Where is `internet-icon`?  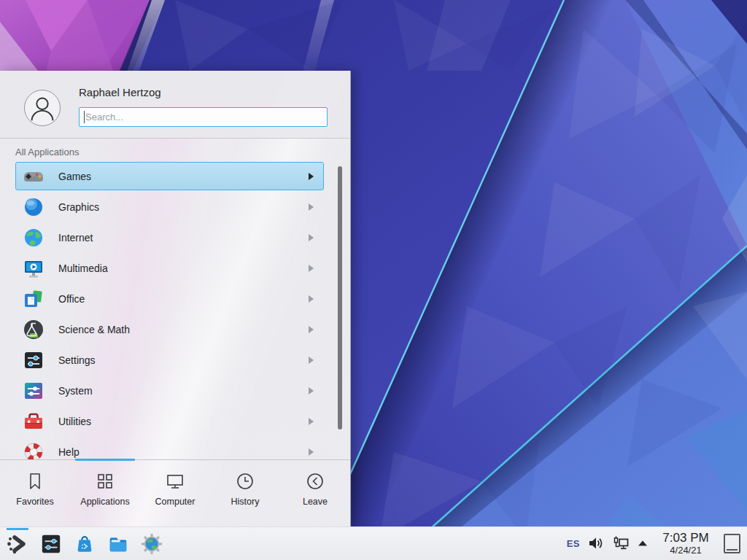
internet-icon is located at coordinates (34, 238).